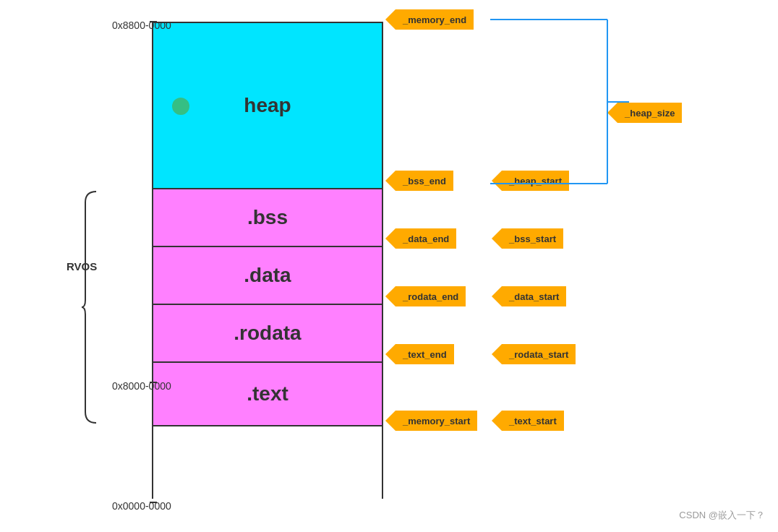 The image size is (778, 532). I want to click on arrow-text-end: _text_end, so click(415, 354).